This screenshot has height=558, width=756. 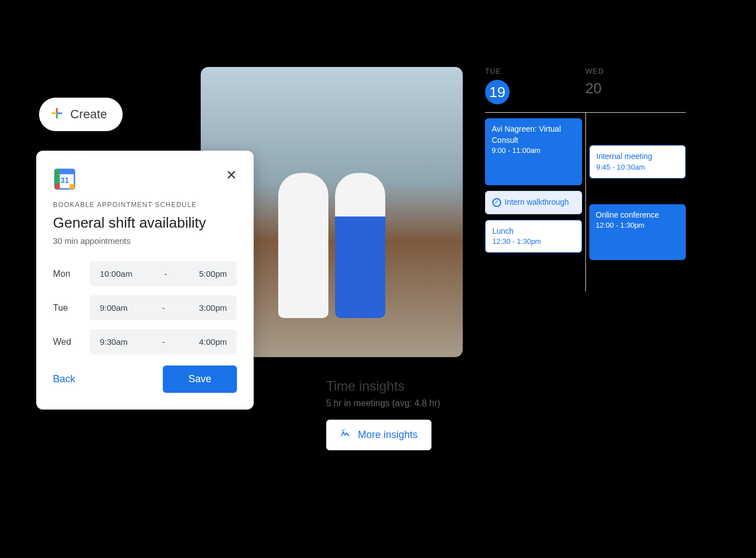 What do you see at coordinates (64, 379) in the screenshot?
I see `back-button: Back` at bounding box center [64, 379].